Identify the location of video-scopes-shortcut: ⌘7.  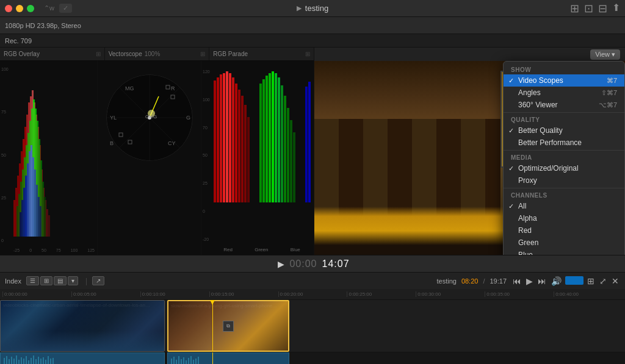
(612, 80).